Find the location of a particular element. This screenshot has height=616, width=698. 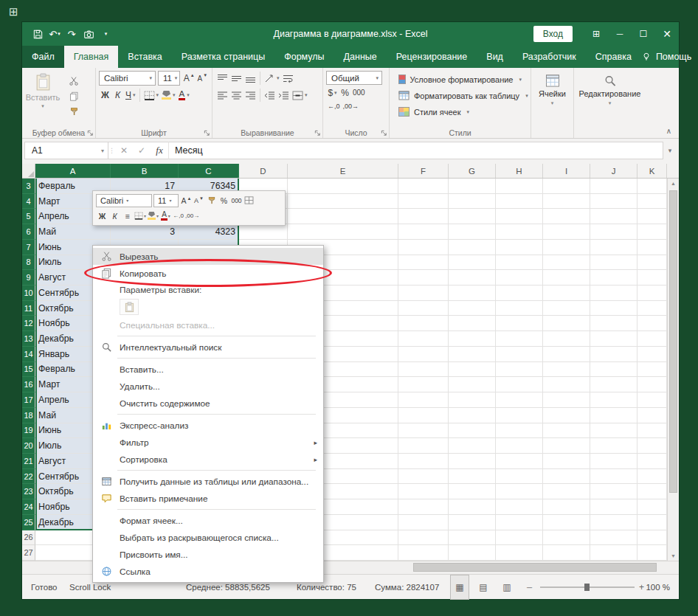

row-header-3: 3 is located at coordinates (29, 186).